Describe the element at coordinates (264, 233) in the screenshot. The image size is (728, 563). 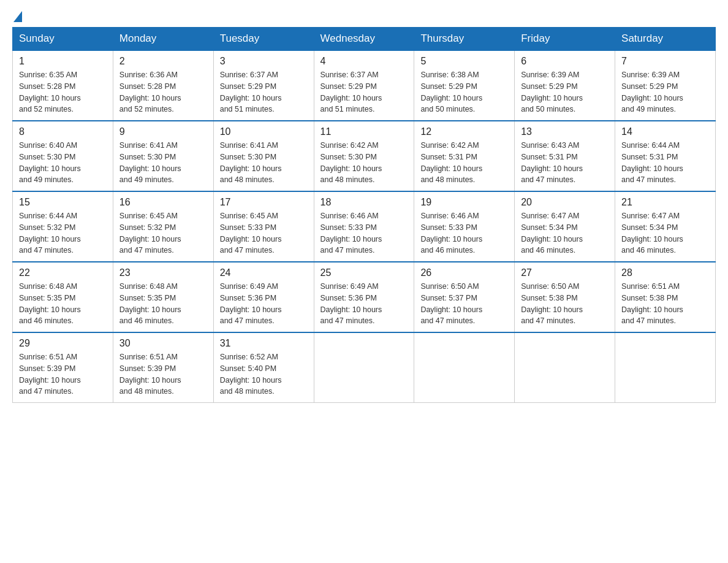
I see `day-info: Sunrise: 6:45 AM Sunset: 5:33 PM Dayligh…` at that location.